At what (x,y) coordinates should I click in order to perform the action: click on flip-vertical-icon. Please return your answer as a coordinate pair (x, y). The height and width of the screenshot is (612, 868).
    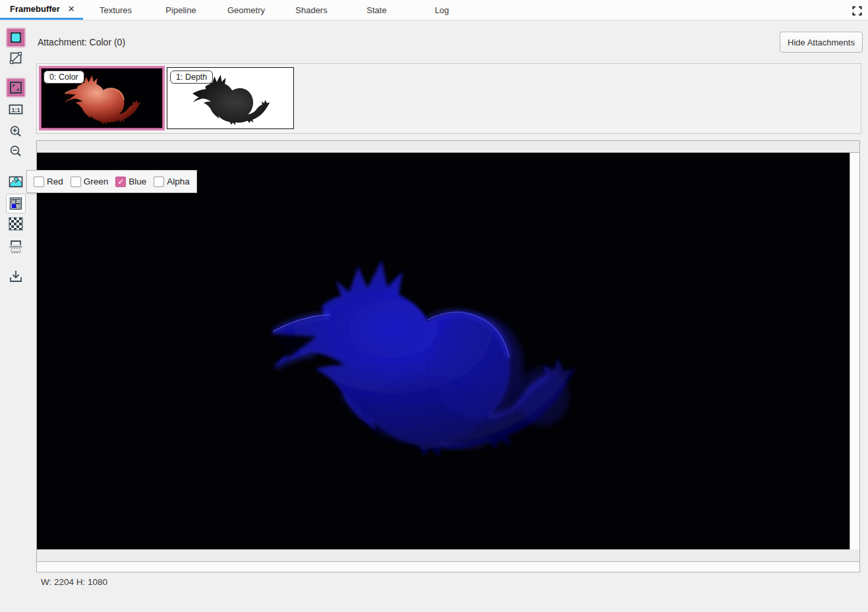
    Looking at the image, I should click on (16, 246).